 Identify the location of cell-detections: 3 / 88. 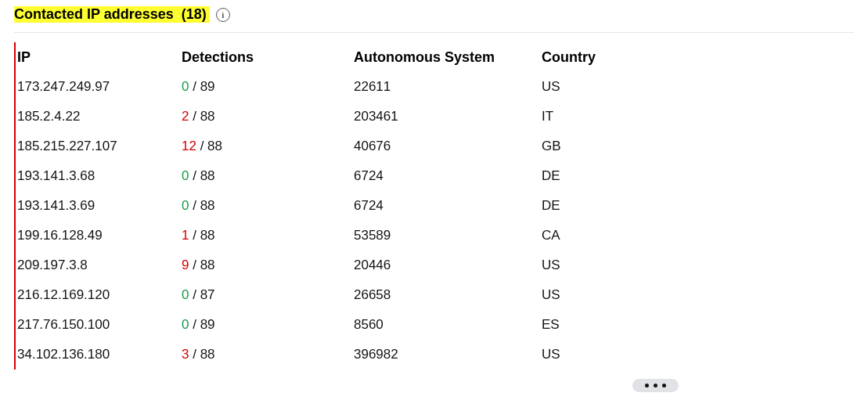
(268, 355).